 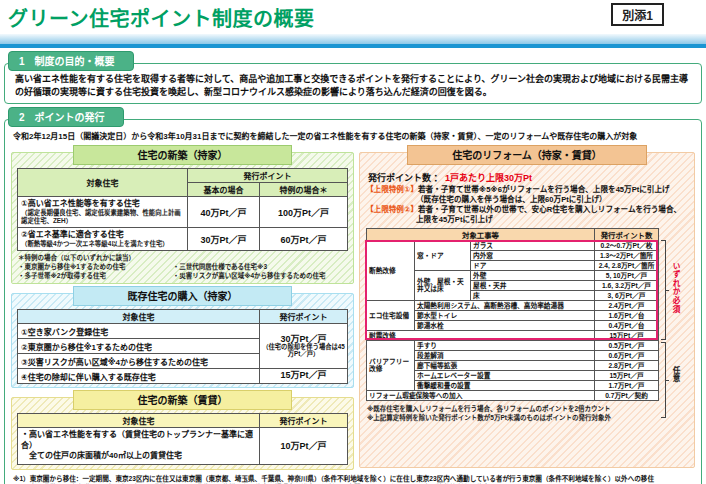 What do you see at coordinates (627, 315) in the screenshot?
I see `points: 1.6万Pt／台` at bounding box center [627, 315].